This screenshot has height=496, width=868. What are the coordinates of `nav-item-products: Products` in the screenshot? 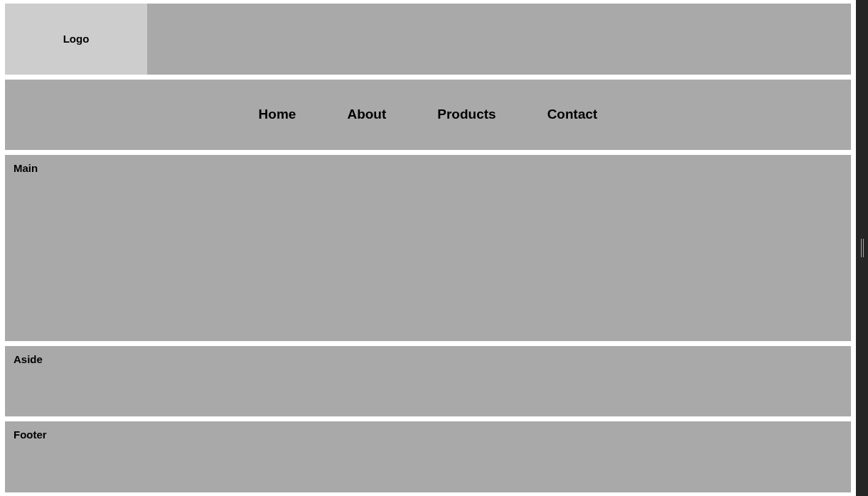 It's located at (466, 114).